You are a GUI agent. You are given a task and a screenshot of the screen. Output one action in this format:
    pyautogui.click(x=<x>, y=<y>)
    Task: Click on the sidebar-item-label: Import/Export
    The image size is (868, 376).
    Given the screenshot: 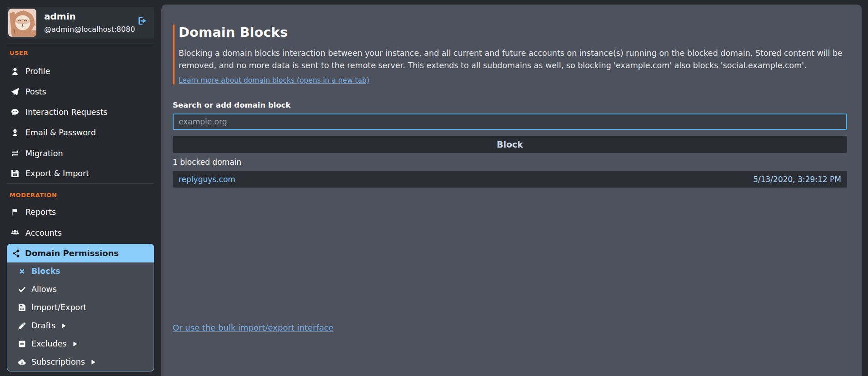 What is the action you would take?
    pyautogui.click(x=59, y=307)
    